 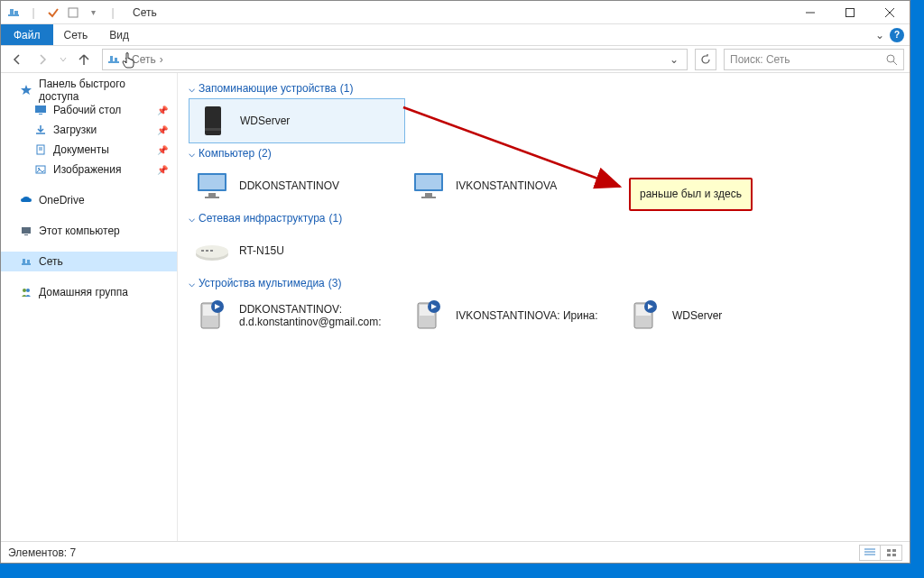 What do you see at coordinates (691, 194) in the screenshot?
I see `annotation-text: раньше был и здесь` at bounding box center [691, 194].